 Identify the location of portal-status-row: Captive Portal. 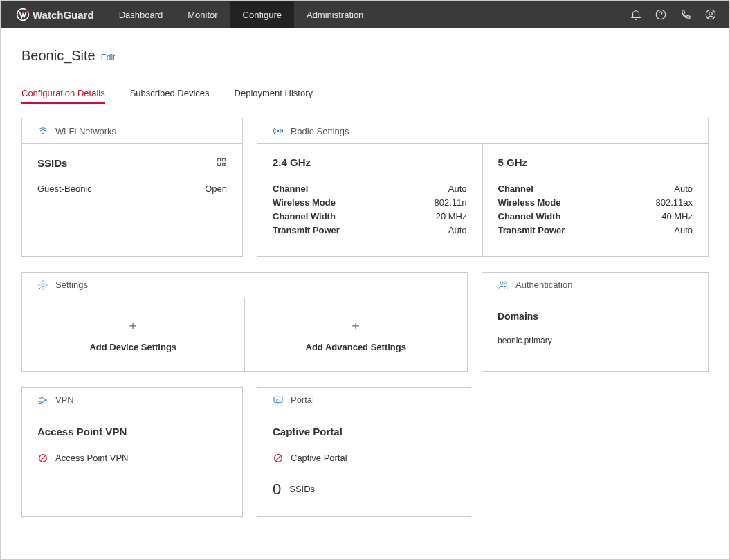
(364, 458).